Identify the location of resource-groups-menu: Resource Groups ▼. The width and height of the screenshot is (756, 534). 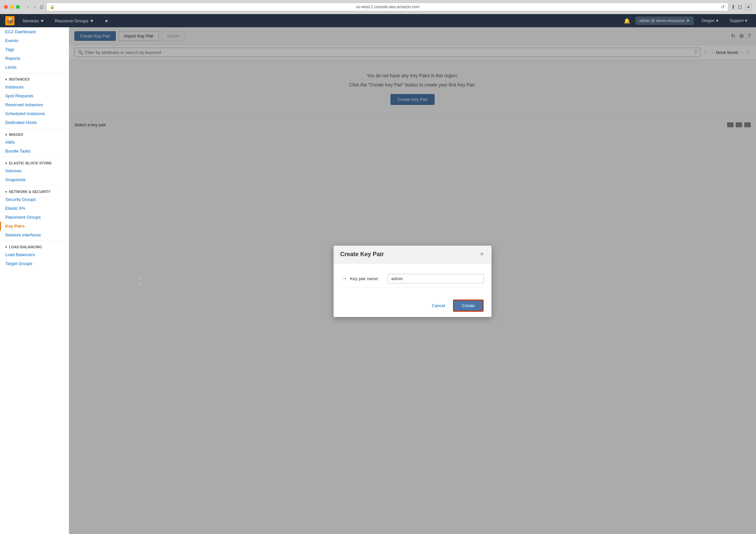
(74, 21).